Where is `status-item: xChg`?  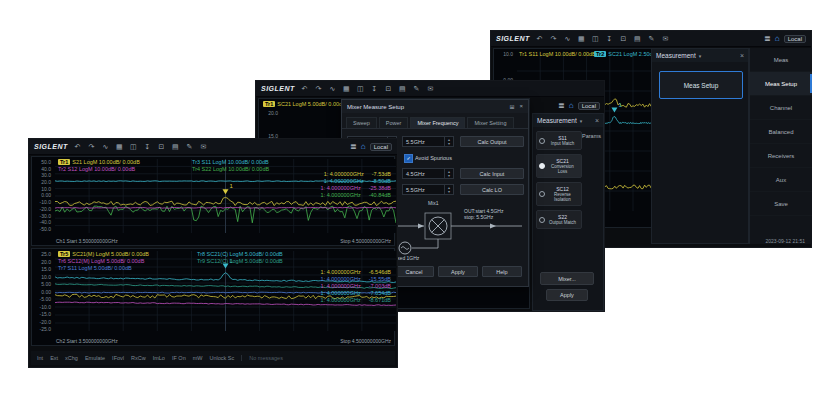 status-item: xChg is located at coordinates (72, 358).